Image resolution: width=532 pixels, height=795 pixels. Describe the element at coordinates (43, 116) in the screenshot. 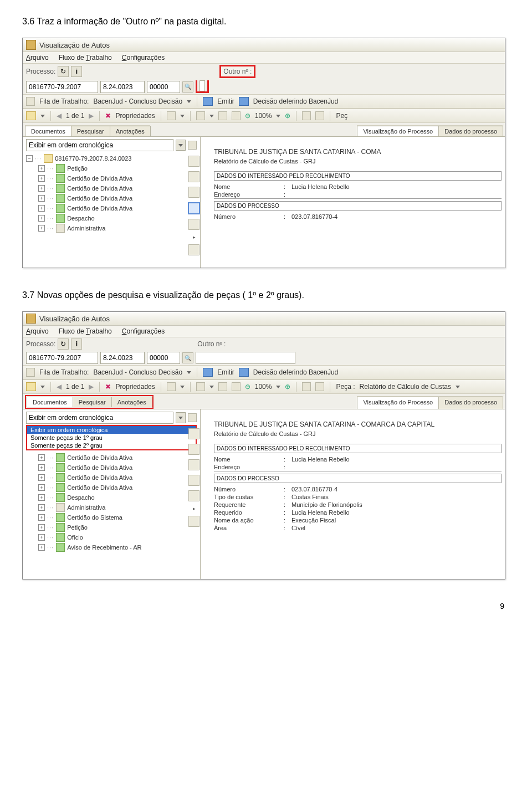

I see `tri-icon` at that location.